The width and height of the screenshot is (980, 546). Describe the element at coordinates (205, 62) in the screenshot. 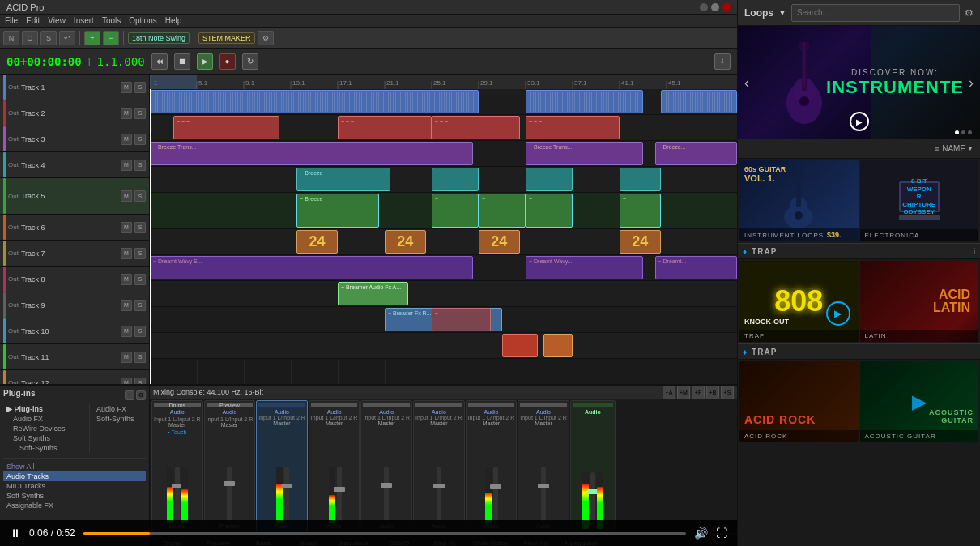

I see `play-button: ▶` at that location.